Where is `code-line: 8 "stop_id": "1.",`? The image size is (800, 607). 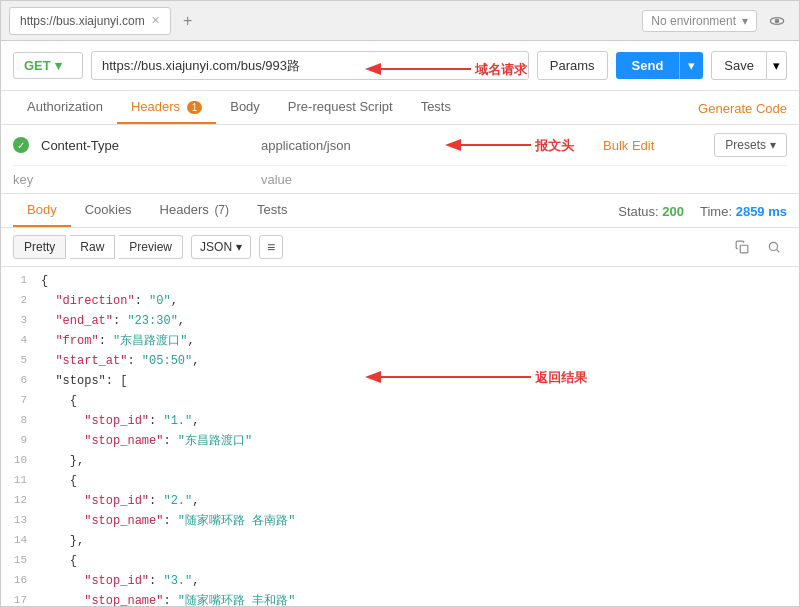 code-line: 8 "stop_id": "1.", is located at coordinates (400, 421).